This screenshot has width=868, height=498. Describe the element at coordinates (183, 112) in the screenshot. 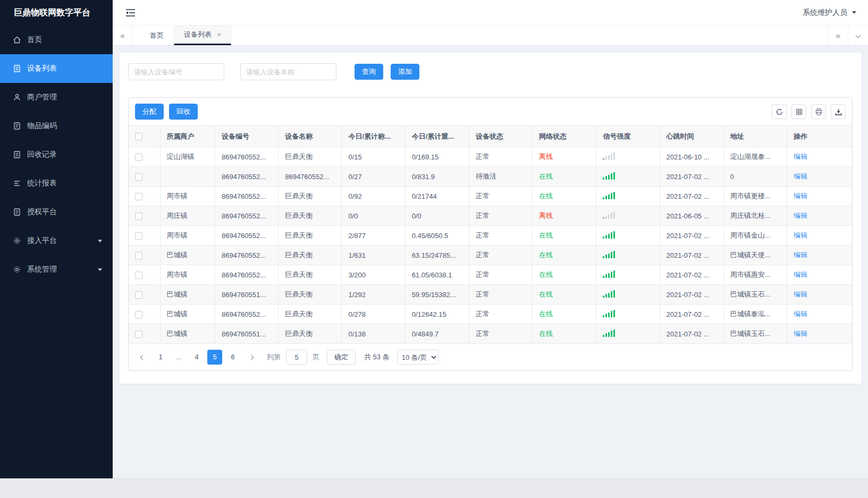

I see `recycle-button: 回收` at that location.